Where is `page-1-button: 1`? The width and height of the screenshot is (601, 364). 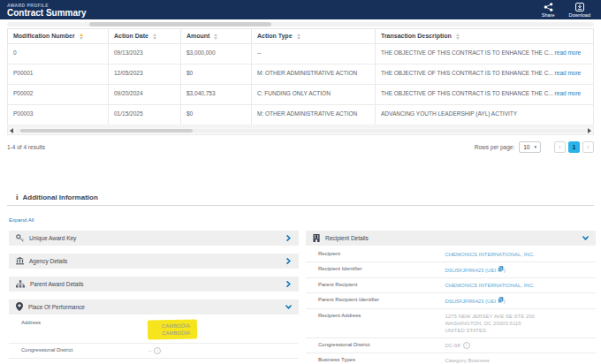
page-1-button: 1 is located at coordinates (574, 147).